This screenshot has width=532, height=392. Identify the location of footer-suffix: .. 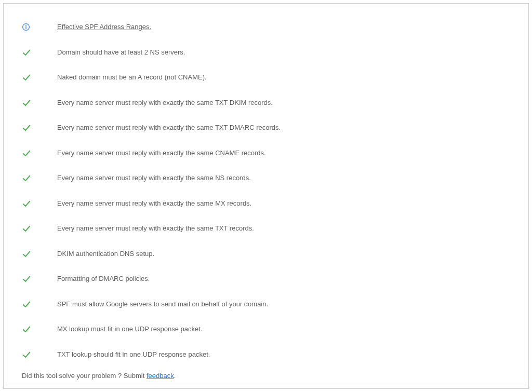
(175, 376).